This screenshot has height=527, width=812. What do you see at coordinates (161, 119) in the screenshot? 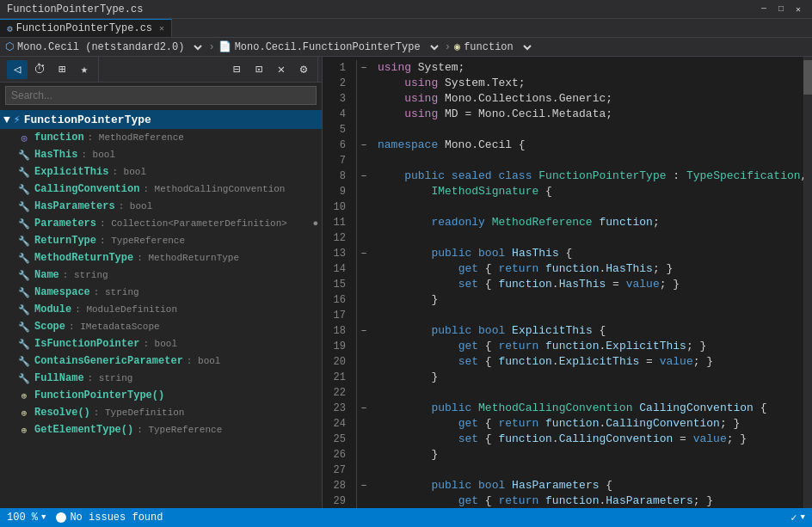
I see `tree-root: ▼ ⚡ FunctionPointerType` at bounding box center [161, 119].